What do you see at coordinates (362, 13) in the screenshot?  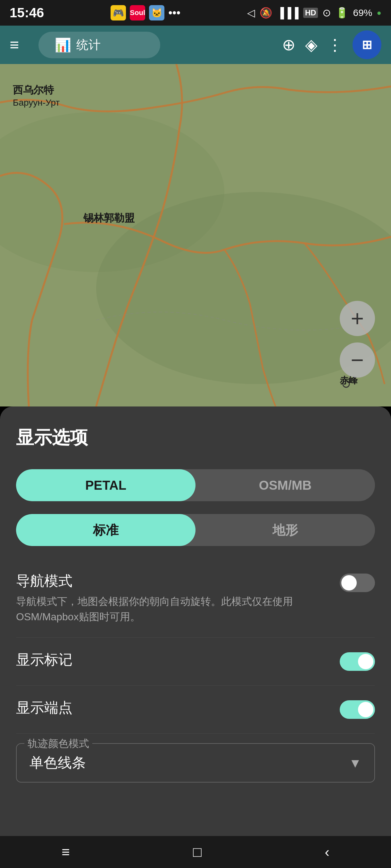 I see `battery-pct: 69%` at bounding box center [362, 13].